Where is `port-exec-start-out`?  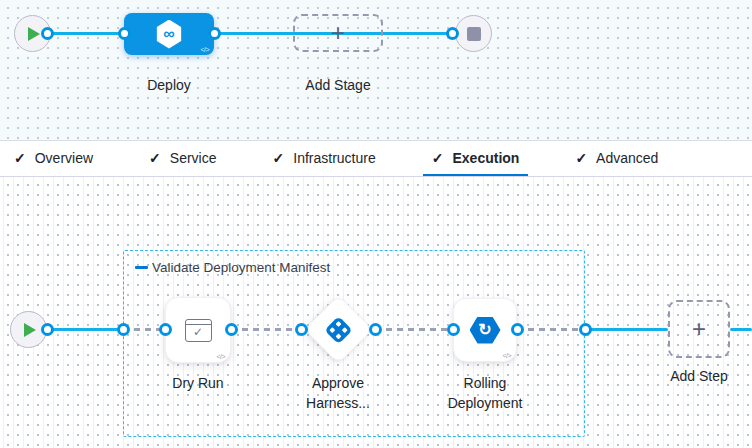
port-exec-start-out is located at coordinates (48, 330).